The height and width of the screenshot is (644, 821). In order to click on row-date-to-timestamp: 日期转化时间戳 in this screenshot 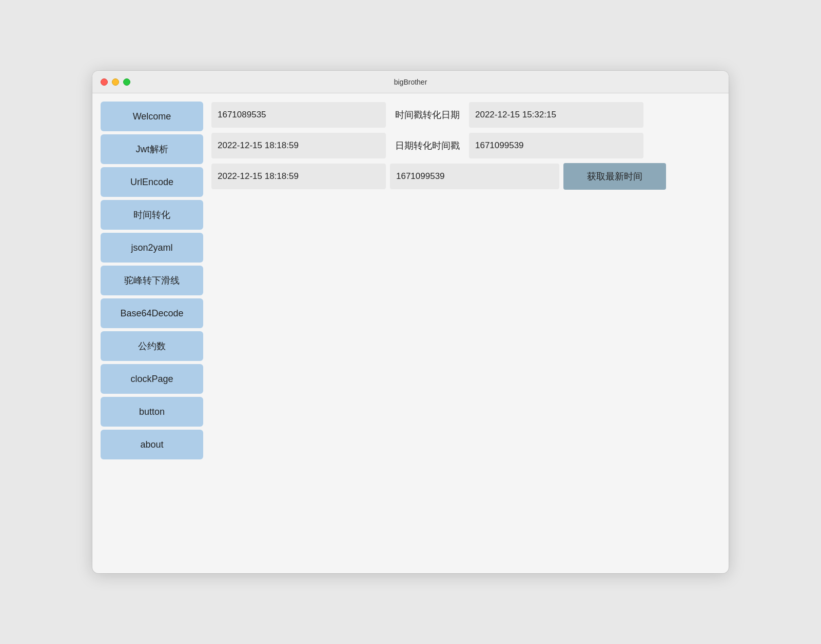, I will do `click(466, 146)`.